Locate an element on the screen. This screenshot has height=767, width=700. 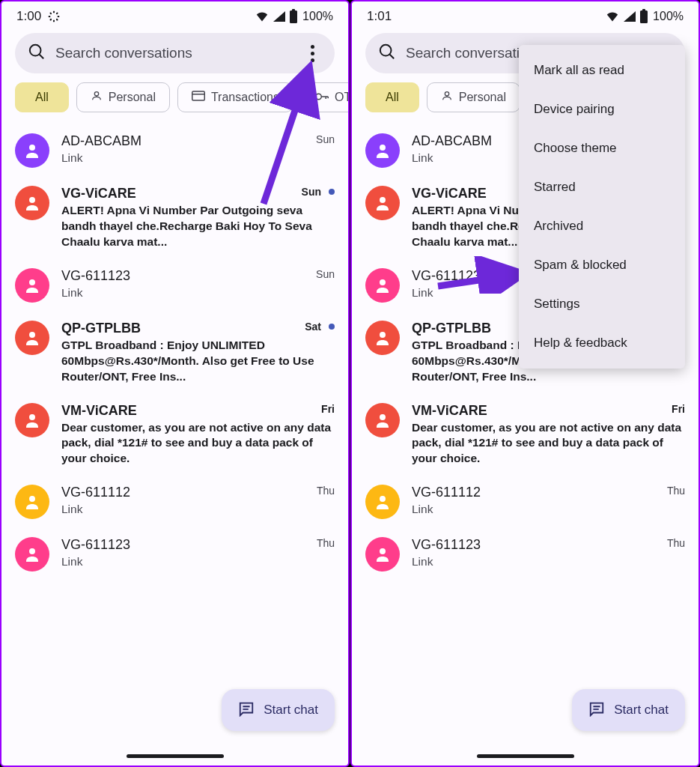
search-bar: Search conversations is located at coordinates (175, 53).